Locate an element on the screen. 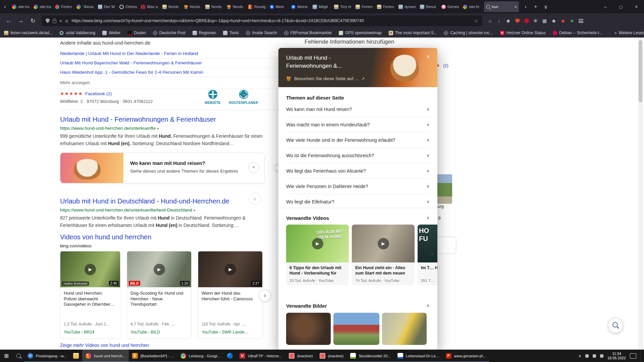 The image size is (644, 362). taskbar-chrome: Leistung - Googl... is located at coordinates (201, 356).